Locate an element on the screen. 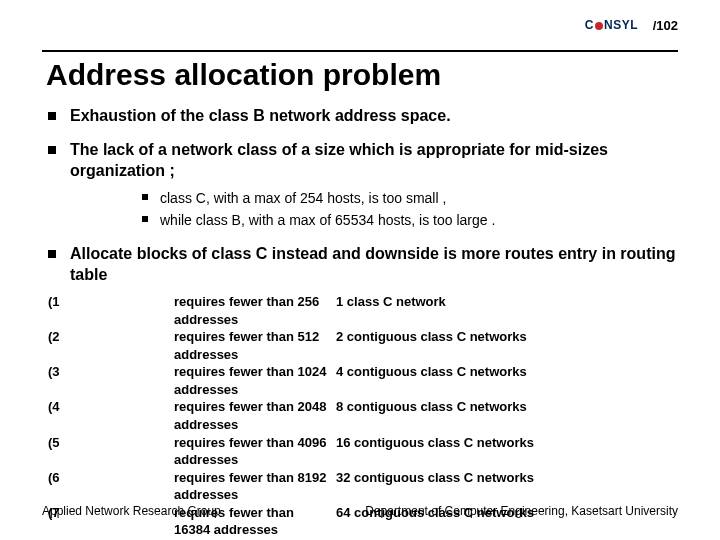  row-requirement: requires fewer than 256 addresses is located at coordinates (202, 310).